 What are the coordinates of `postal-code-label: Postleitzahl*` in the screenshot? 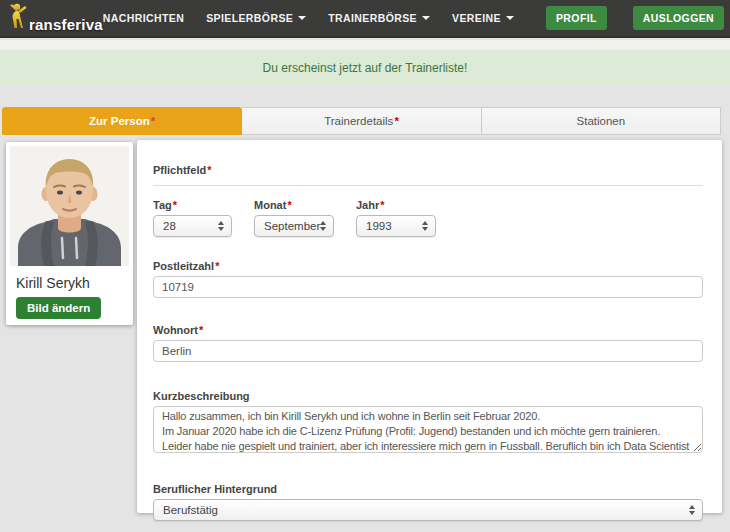 It's located at (428, 266).